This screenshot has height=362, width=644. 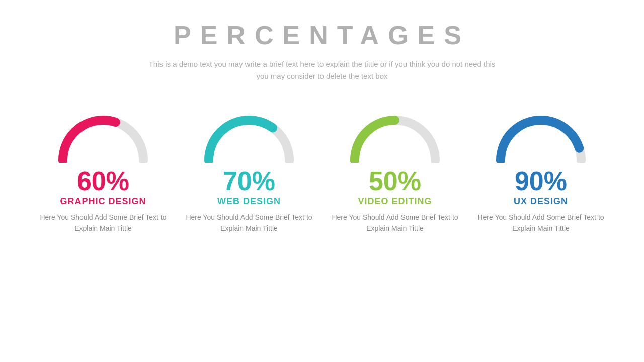 What do you see at coordinates (395, 181) in the screenshot?
I see `percentage-video-editing: 50%` at bounding box center [395, 181].